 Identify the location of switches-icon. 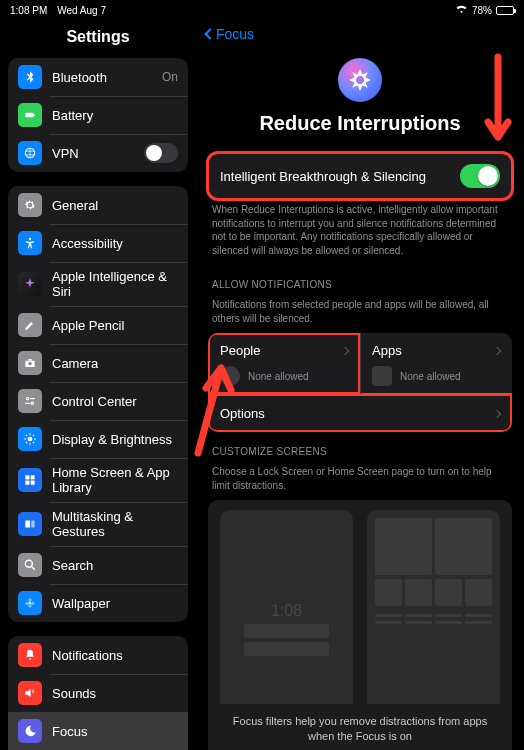
(30, 401).